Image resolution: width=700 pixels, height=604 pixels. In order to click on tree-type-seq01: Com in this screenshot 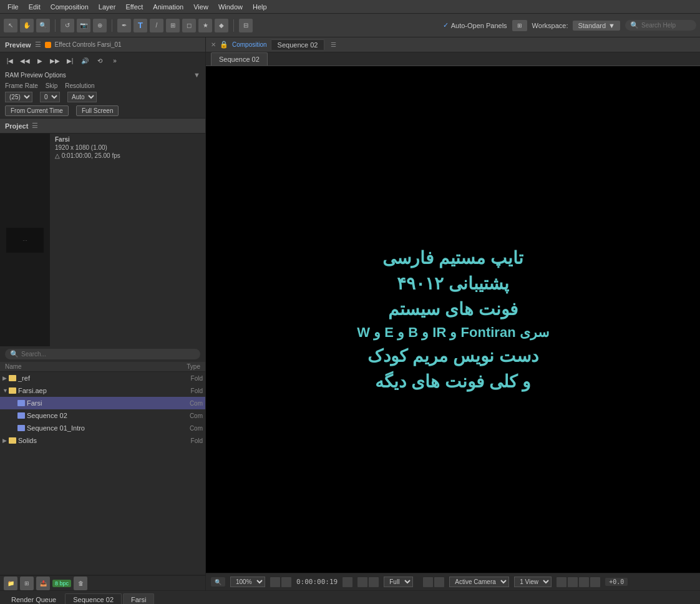, I will do `click(196, 428)`.